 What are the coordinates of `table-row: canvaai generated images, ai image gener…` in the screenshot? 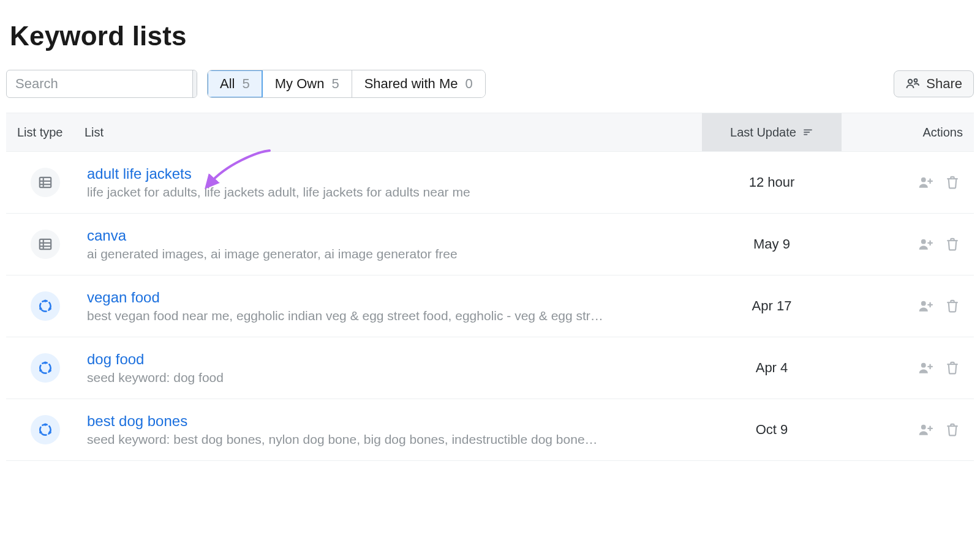 It's located at (490, 245).